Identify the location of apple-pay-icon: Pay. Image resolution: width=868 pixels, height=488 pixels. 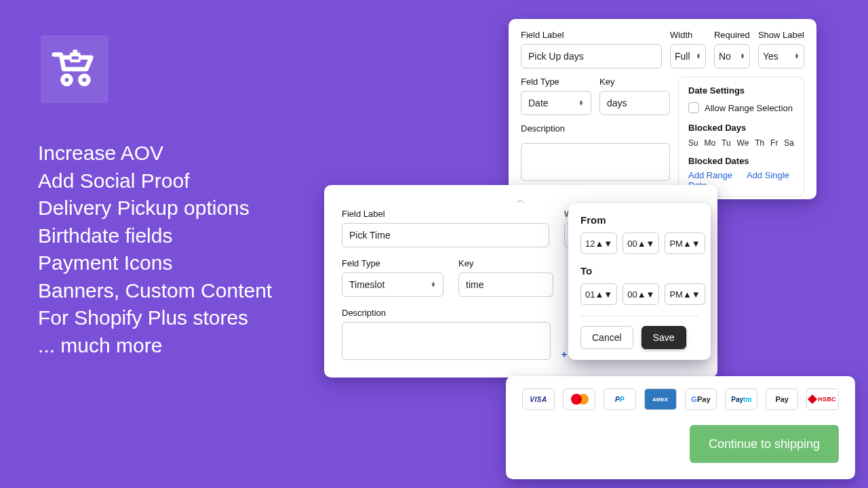
(782, 399).